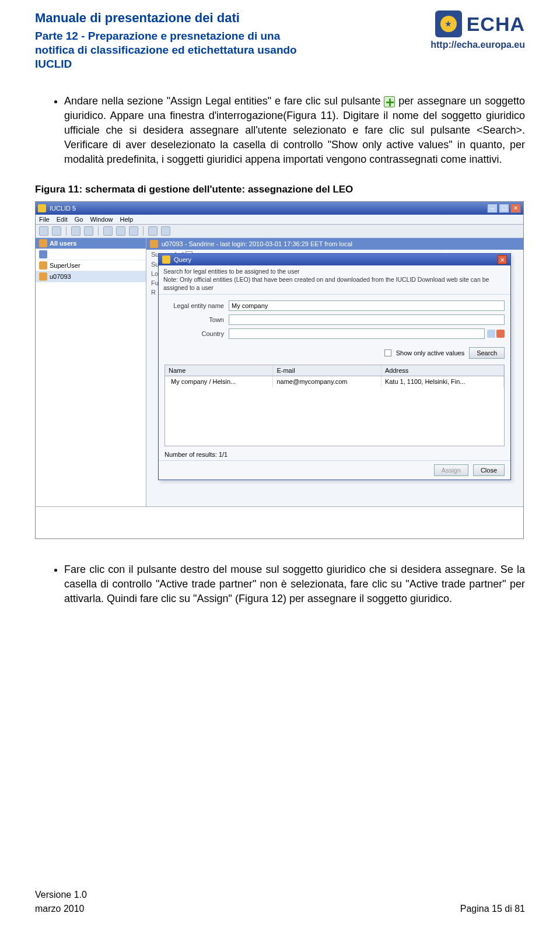  I want to click on country-label: Country, so click(197, 334).